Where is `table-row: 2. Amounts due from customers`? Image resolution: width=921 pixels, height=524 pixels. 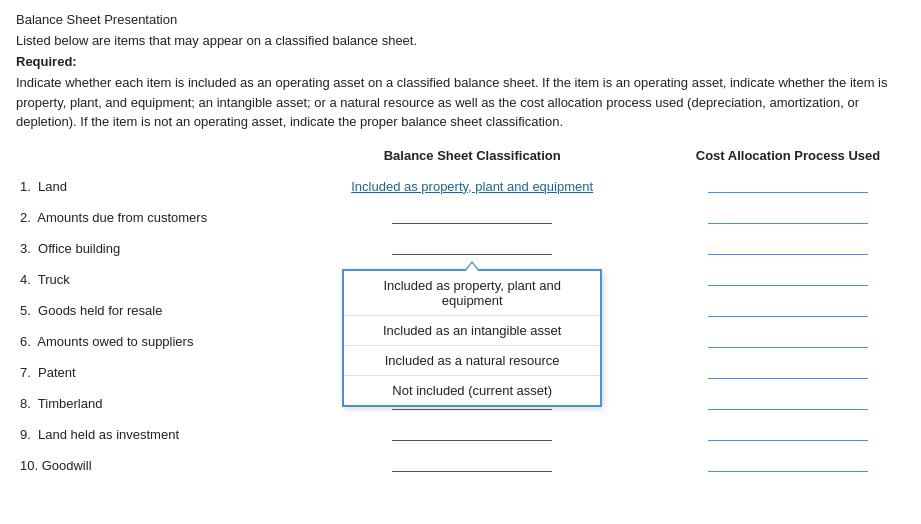
table-row: 2. Amounts due from customers is located at coordinates (460, 218).